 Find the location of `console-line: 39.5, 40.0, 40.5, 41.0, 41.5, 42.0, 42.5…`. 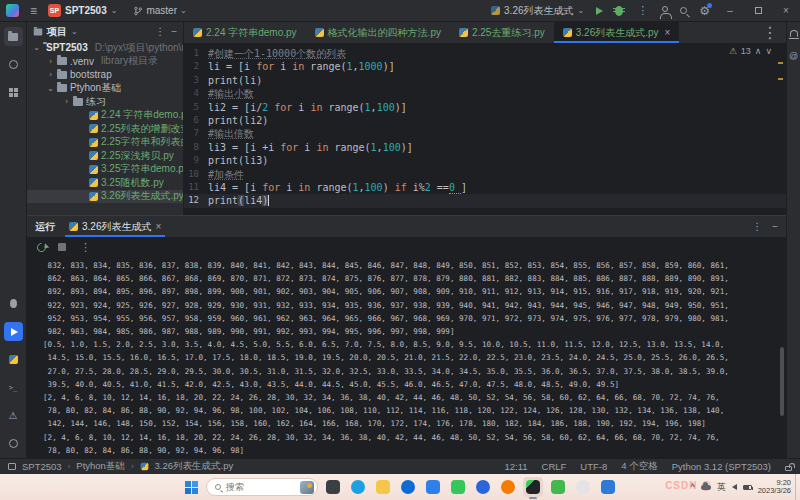

console-line: 39.5, 40.0, 40.5, 41.0, 41.5, 42.0, 42.5… is located at coordinates (414, 384).